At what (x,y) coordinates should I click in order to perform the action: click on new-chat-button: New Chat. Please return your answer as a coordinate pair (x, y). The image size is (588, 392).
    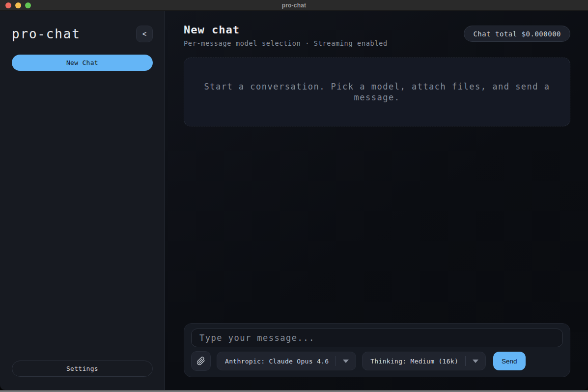
    Looking at the image, I should click on (83, 63).